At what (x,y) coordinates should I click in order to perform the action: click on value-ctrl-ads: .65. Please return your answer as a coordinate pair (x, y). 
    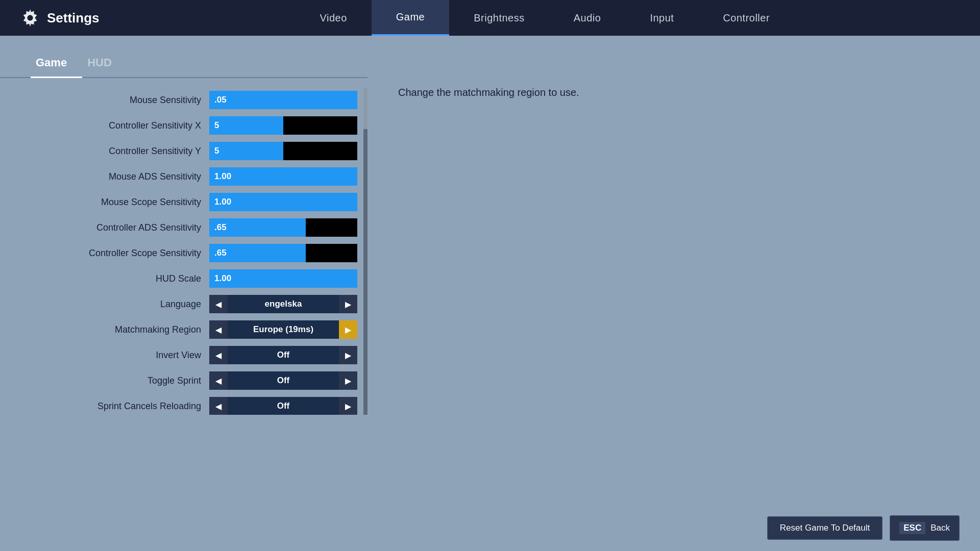
    Looking at the image, I should click on (220, 228).